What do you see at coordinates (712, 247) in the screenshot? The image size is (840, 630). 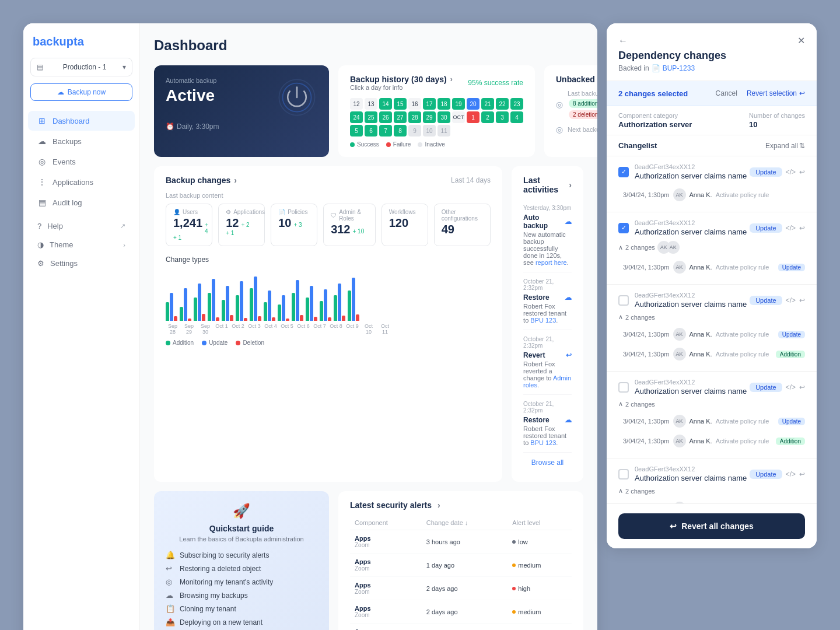 I see `sub-changes-toggle: ∧ 2 changes AK AK` at bounding box center [712, 247].